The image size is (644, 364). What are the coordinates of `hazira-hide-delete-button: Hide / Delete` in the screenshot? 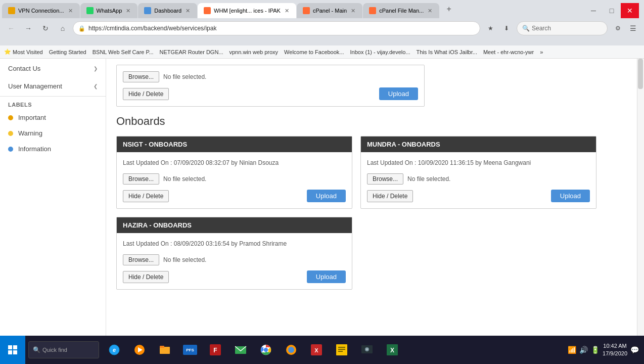 It's located at (146, 277).